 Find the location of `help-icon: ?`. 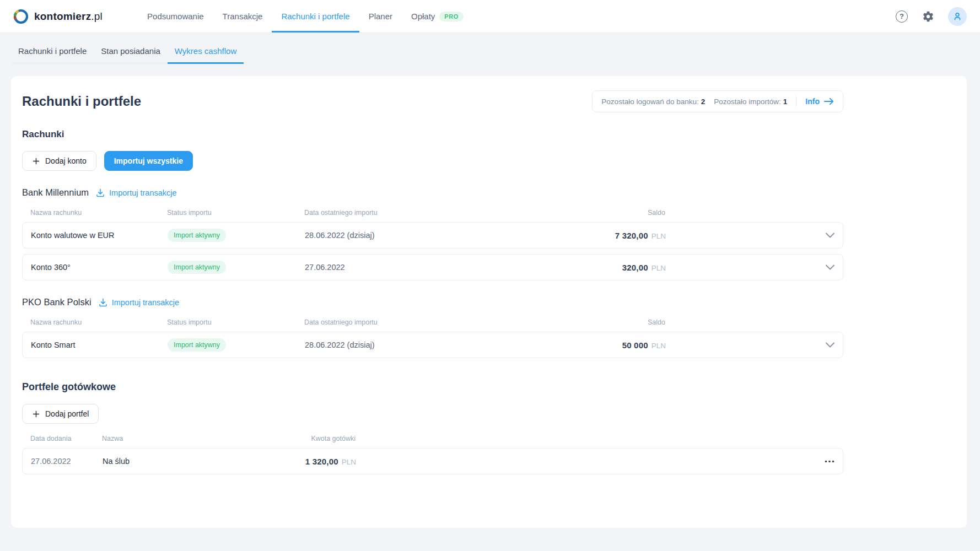

help-icon: ? is located at coordinates (902, 17).